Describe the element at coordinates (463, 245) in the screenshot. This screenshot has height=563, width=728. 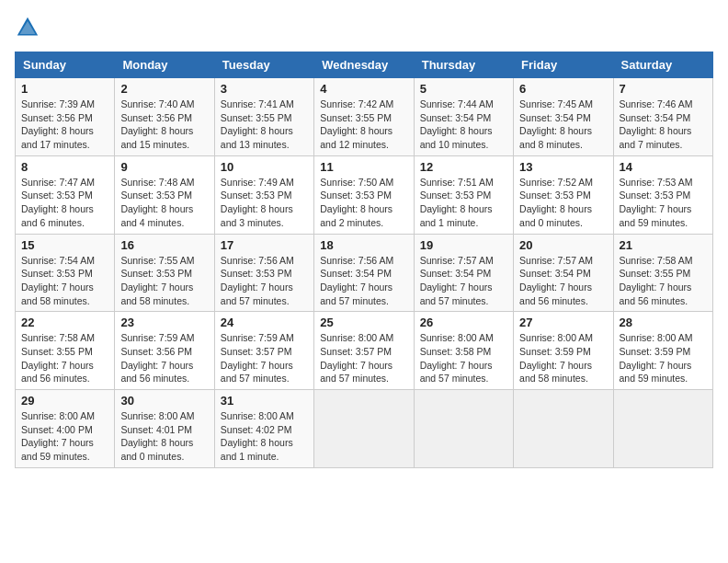
I see `day-number: 19` at that location.